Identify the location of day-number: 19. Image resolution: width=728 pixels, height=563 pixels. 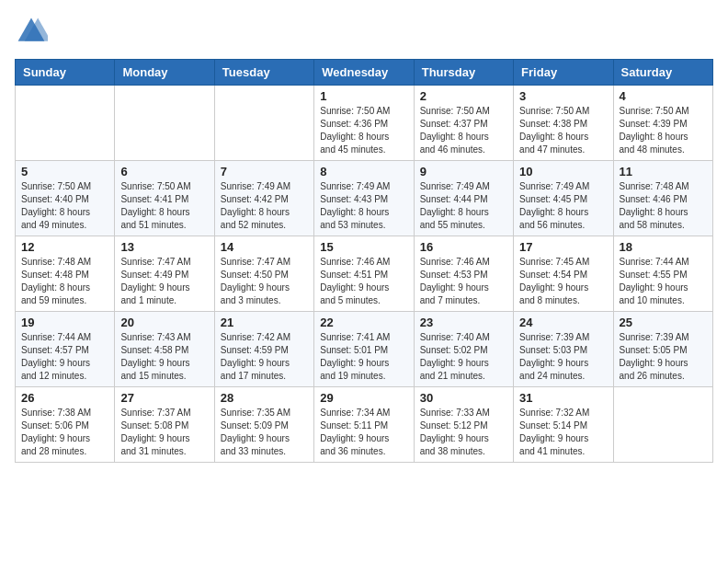
(64, 322).